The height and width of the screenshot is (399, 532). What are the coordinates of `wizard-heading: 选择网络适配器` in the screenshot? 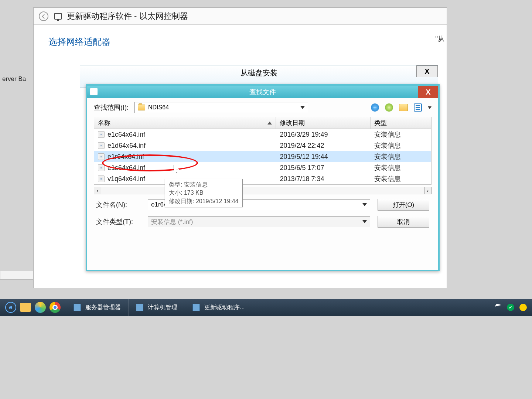 It's located at (240, 42).